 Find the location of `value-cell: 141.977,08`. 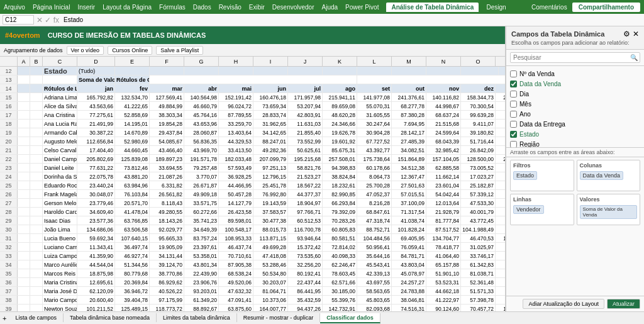

value-cell: 141.977,08 is located at coordinates (375, 97).